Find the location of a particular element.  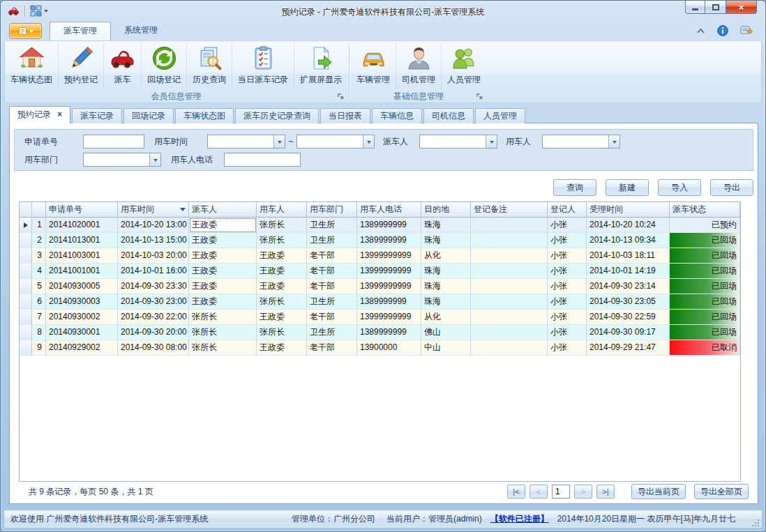

resize-grip is located at coordinates (756, 523).